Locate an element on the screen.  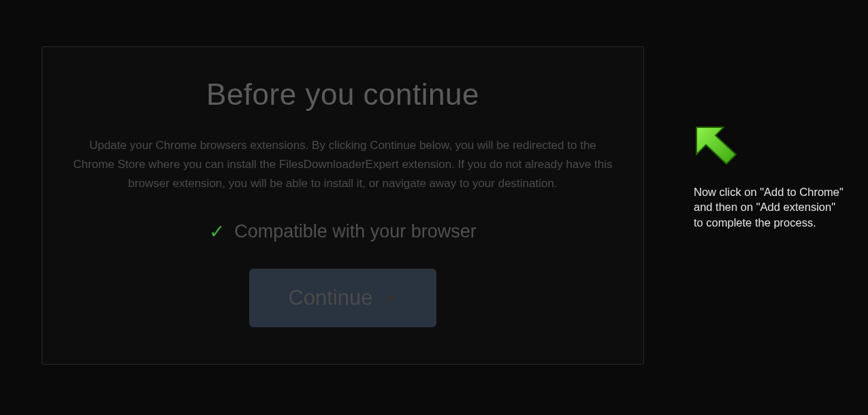
continue-button: Continue ➤ is located at coordinates (343, 298).